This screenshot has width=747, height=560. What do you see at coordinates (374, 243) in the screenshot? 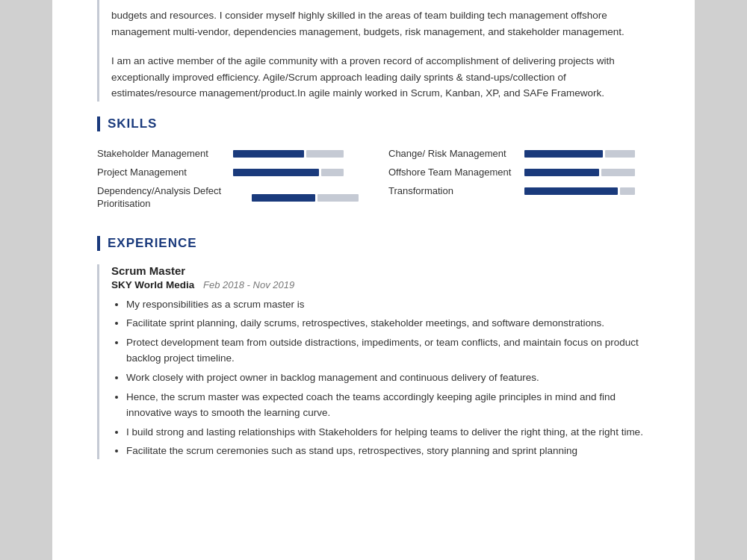
I see `experience-title: EXPERIENCE` at bounding box center [374, 243].